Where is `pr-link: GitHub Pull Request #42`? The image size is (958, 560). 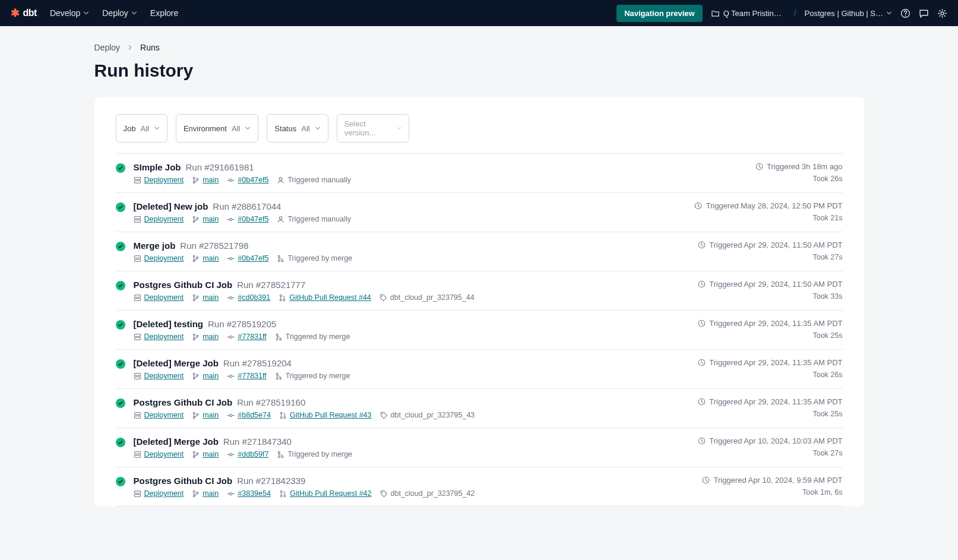
pr-link: GitHub Pull Request #42 is located at coordinates (331, 493).